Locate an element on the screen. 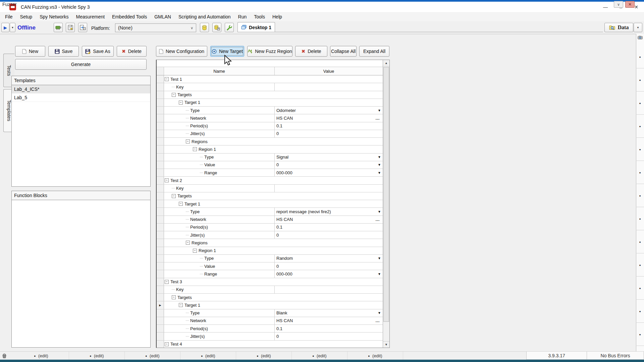  row-value-cell: Random ▼ is located at coordinates (329, 258).